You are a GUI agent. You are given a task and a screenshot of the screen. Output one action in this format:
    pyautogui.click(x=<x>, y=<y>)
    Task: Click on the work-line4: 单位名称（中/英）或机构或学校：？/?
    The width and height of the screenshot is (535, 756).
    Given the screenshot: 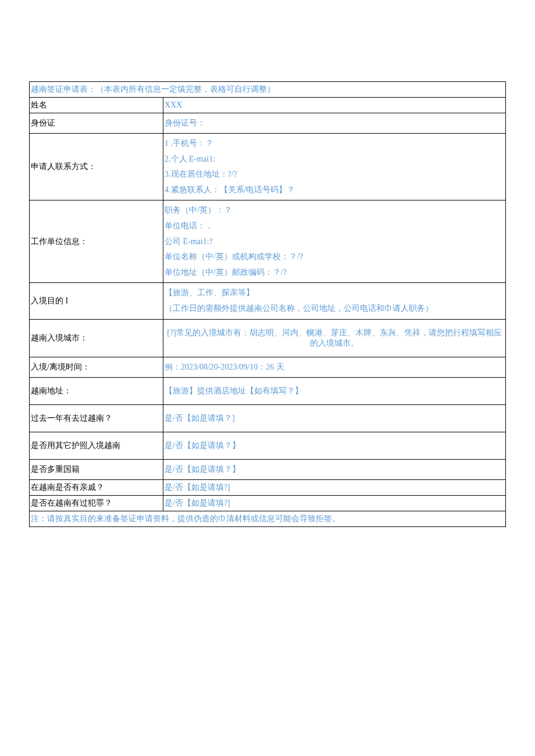 What is the action you would take?
    pyautogui.click(x=334, y=257)
    